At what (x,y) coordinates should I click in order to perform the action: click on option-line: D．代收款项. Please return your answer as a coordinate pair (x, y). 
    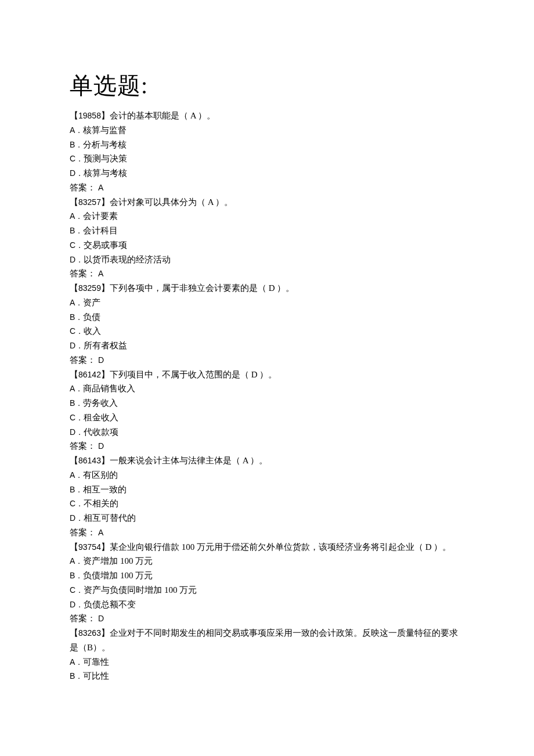
    Looking at the image, I should click on (267, 432).